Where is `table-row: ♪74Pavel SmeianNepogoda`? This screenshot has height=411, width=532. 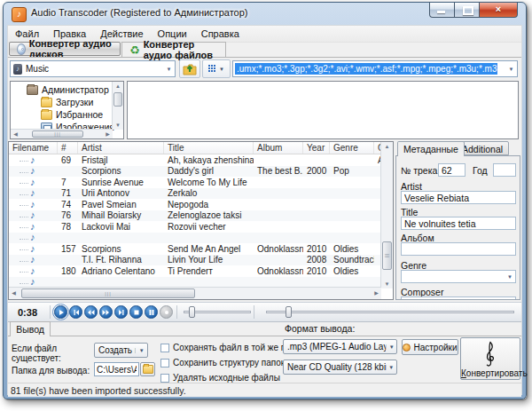 table-row: ♪74Pavel SmeianNepogoda is located at coordinates (195, 204).